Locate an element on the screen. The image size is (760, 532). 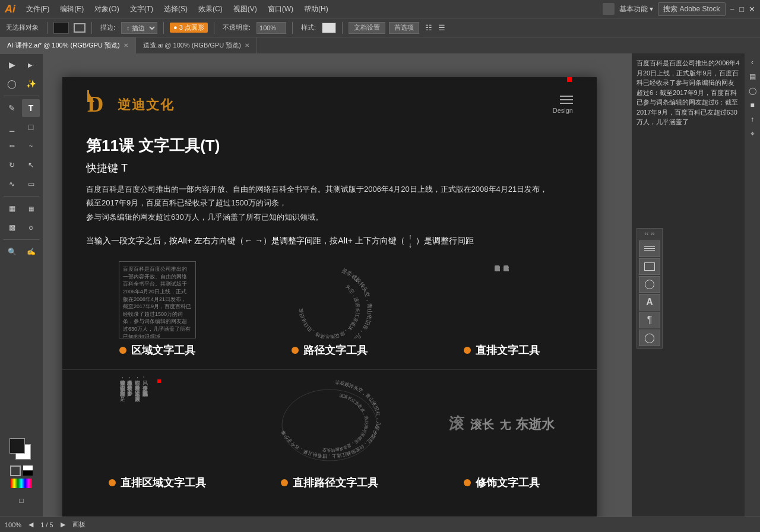
mesh-tool: ▦ is located at coordinates (31, 208).